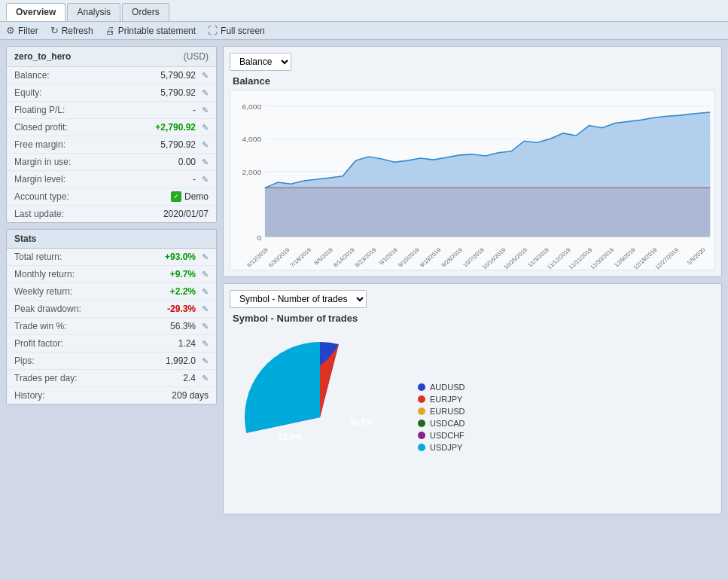  I want to click on audusd-label: AUDUSD, so click(447, 387).